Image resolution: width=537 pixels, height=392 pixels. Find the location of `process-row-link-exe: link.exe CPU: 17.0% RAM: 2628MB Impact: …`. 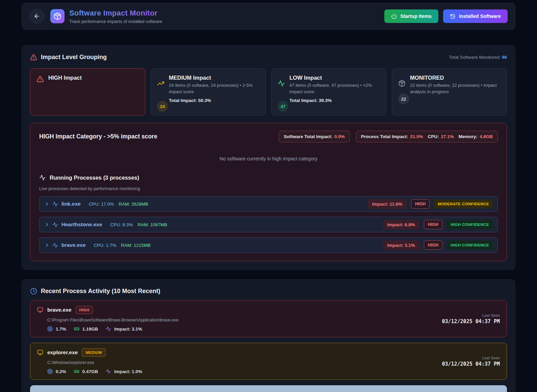

process-row-link-exe: link.exe CPU: 17.0% RAM: 2628MB Impact: … is located at coordinates (268, 204).